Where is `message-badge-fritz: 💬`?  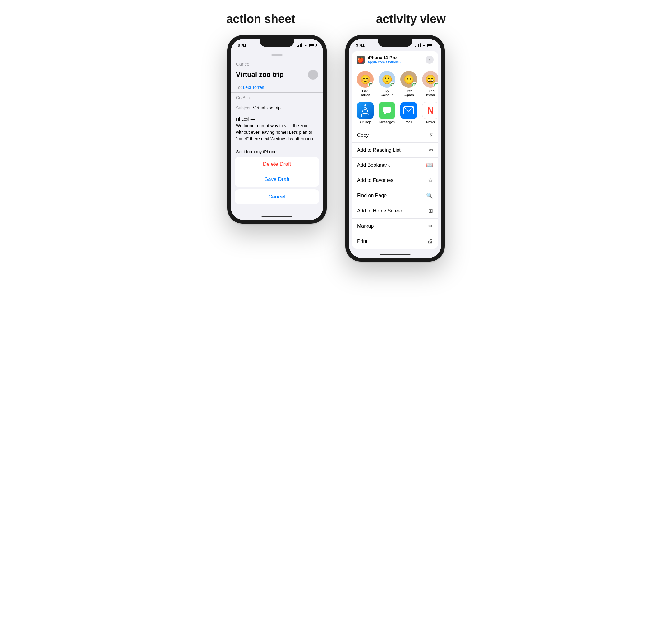
message-badge-fritz: 💬 is located at coordinates (414, 85).